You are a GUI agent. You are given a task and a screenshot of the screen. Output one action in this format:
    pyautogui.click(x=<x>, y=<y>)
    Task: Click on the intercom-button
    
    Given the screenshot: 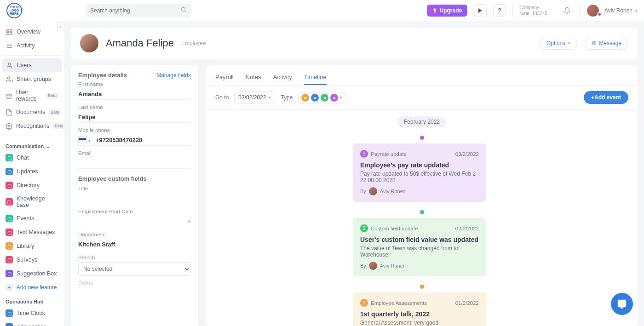 What is the action you would take?
    pyautogui.click(x=622, y=304)
    